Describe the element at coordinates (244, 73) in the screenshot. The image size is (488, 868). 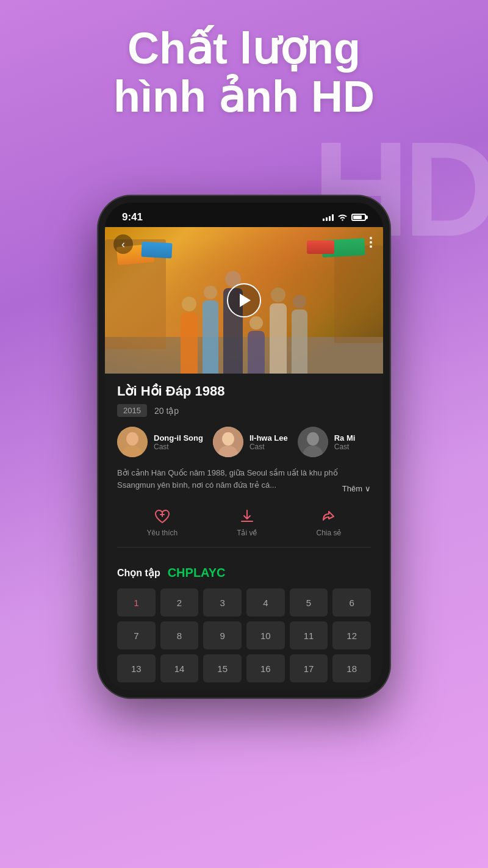
I see `headline: Chất lượng hình ảnh HD` at that location.